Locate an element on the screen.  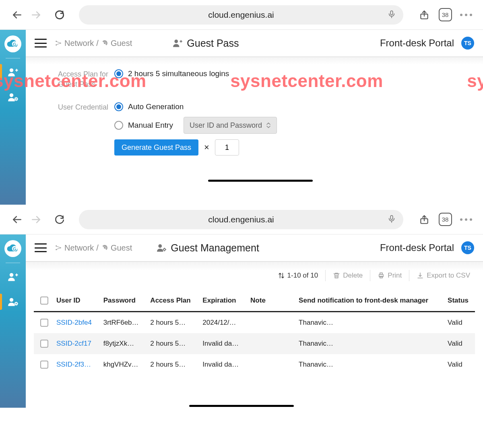
manual-entry-radio: Manual Entry User ID and Password is located at coordinates (289, 125).